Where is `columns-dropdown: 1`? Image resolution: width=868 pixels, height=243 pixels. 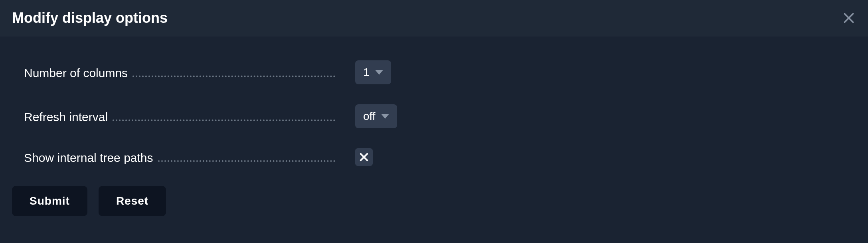
columns-dropdown: 1 is located at coordinates (373, 72).